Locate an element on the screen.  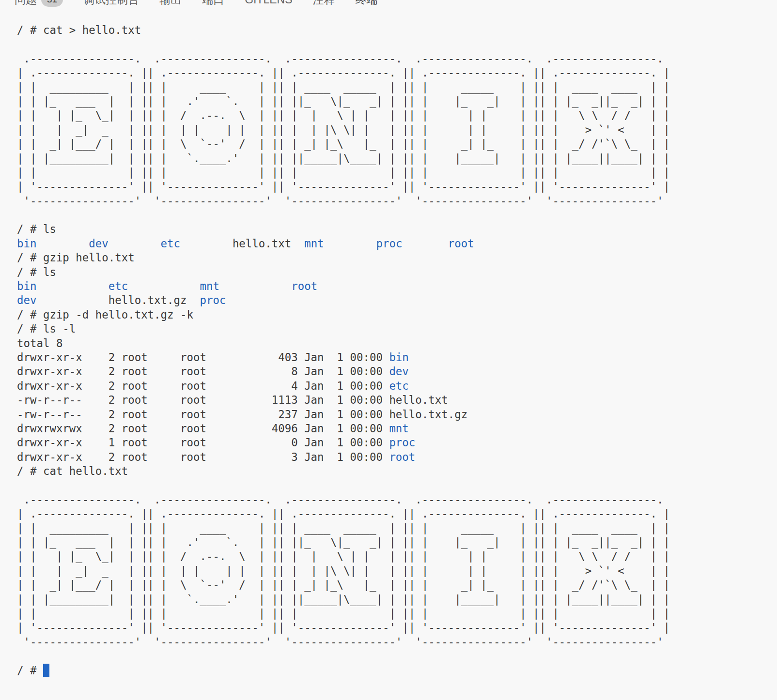
terminal-text: / # cat > hello.txt is located at coordinates (79, 30).